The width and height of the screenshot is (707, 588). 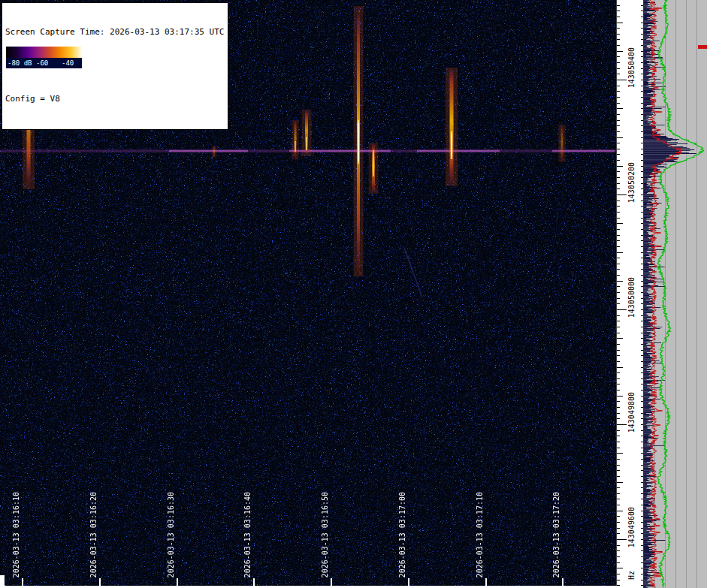 What do you see at coordinates (630, 294) in the screenshot?
I see `frequency-axis: 1430504001430502001430500001430498001430…` at bounding box center [630, 294].